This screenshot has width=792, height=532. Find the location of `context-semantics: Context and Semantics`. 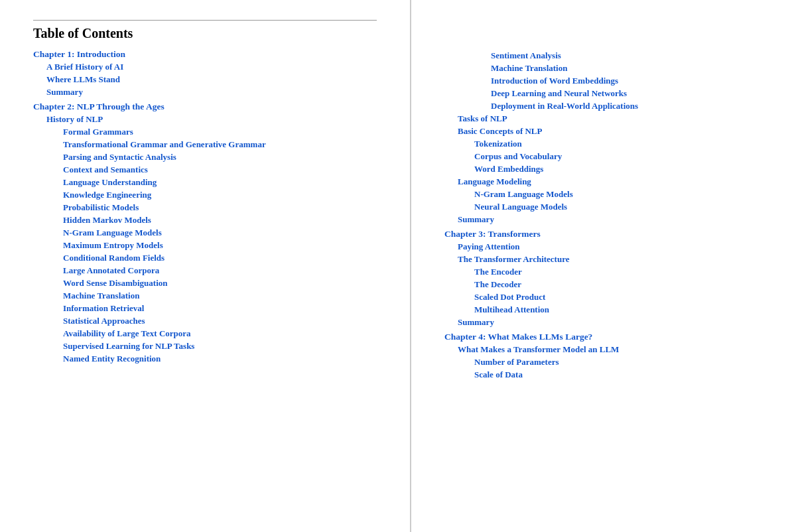

context-semantics: Context and Semantics is located at coordinates (220, 170).